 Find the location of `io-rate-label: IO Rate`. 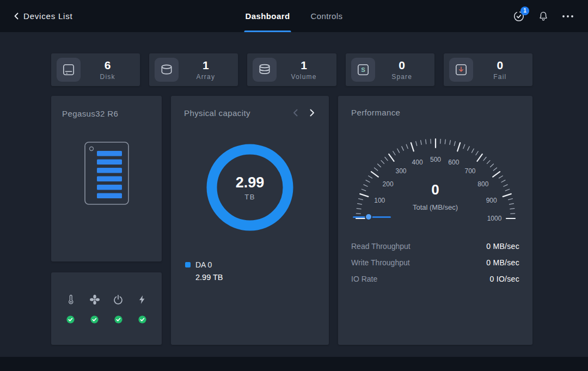

io-rate-label: IO Rate is located at coordinates (364, 279).